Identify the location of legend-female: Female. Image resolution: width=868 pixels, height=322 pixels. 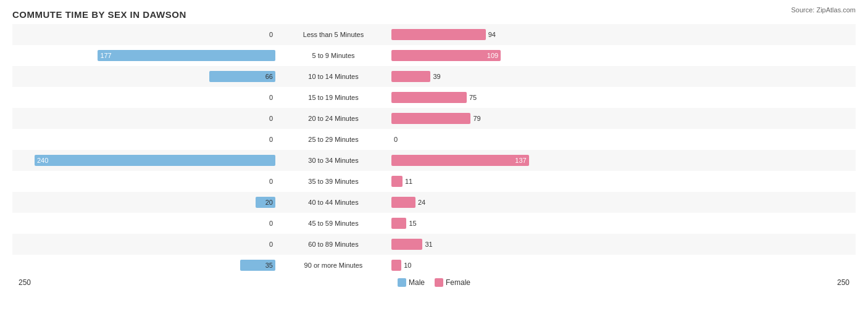
(453, 283).